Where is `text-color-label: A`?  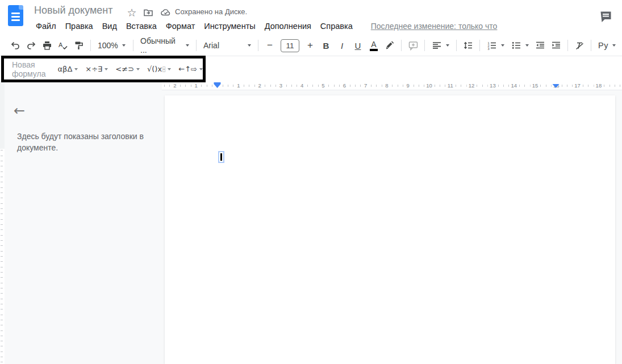 text-color-label: A is located at coordinates (374, 44).